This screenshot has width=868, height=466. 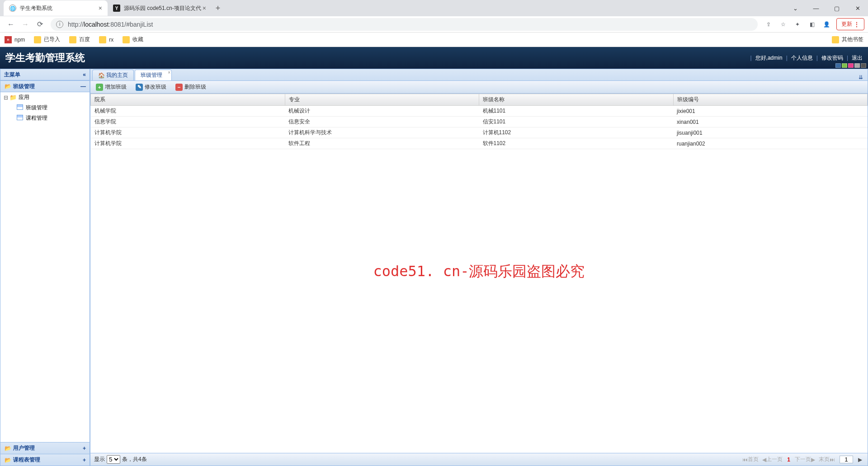 I want to click on tree-node-course-mgmt: 课程管理, so click(x=45, y=118).